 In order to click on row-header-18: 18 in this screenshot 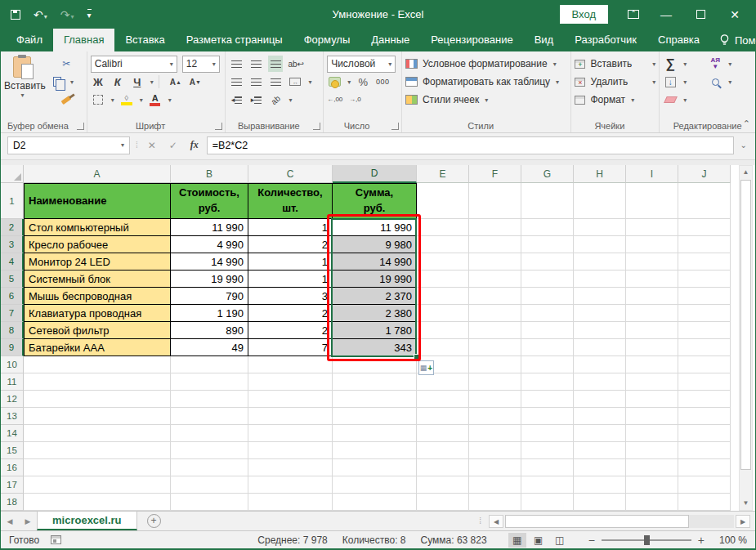, I will do `click(12, 502)`.